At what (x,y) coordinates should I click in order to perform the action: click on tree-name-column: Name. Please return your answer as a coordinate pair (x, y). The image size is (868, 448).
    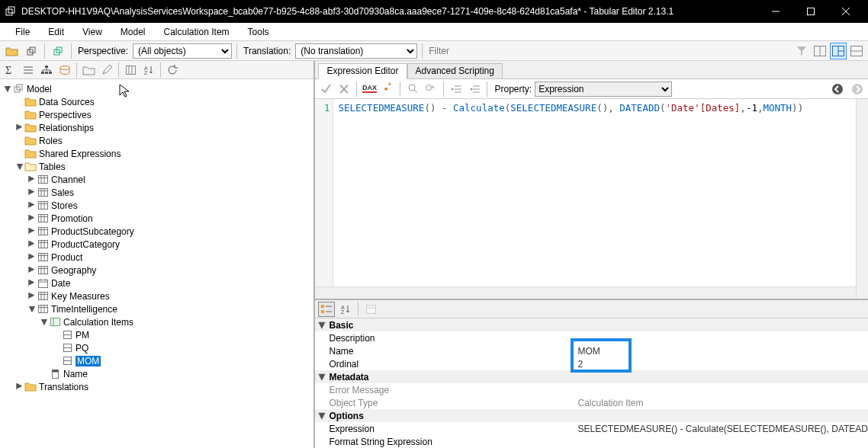
    Looking at the image, I should click on (157, 373).